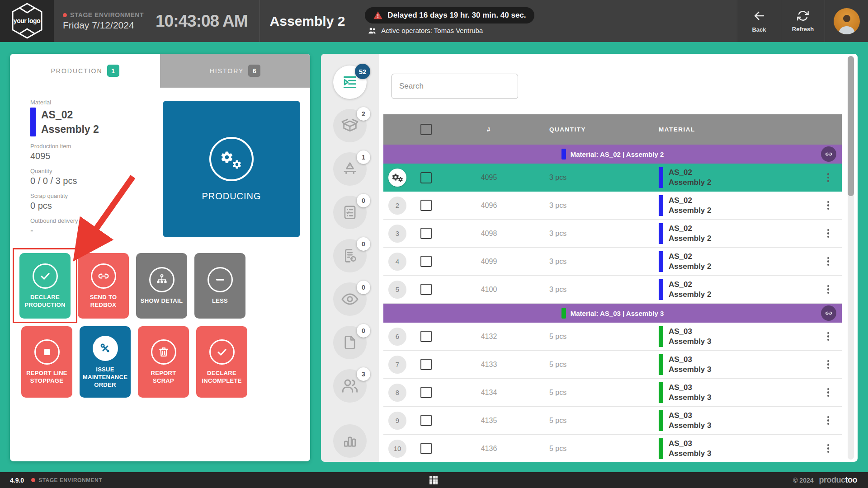 This screenshot has width=868, height=488. I want to click on top-header: your logo STAGE ENVIRONMENT Friday 7/12/…, so click(434, 21).